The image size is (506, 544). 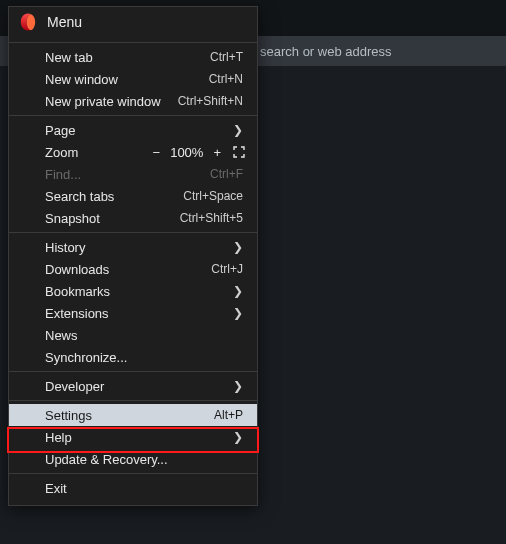 I want to click on menu-item-label: Search tabs, so click(x=114, y=196).